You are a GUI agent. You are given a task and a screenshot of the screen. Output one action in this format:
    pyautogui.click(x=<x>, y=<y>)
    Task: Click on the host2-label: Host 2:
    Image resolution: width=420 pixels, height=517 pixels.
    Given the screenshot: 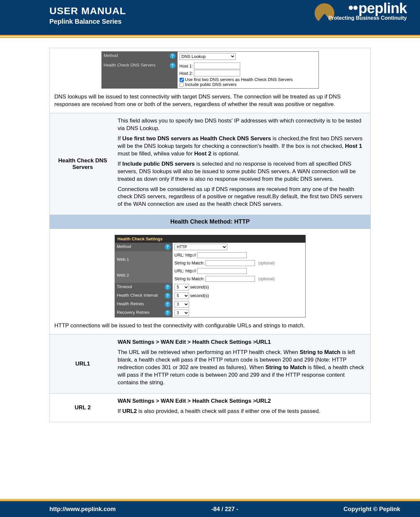 What is the action you would take?
    pyautogui.click(x=186, y=73)
    